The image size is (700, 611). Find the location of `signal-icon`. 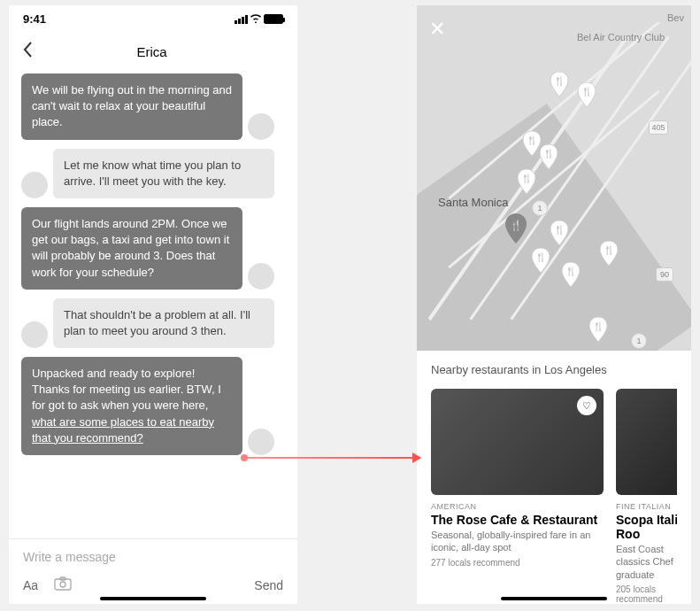

signal-icon is located at coordinates (241, 19).